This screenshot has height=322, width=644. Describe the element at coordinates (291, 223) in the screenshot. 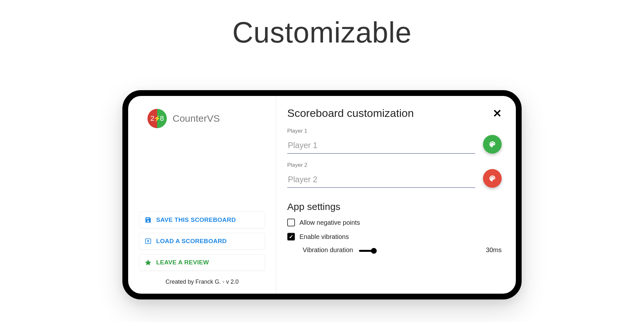

I see `allow-negative-checkbox` at that location.